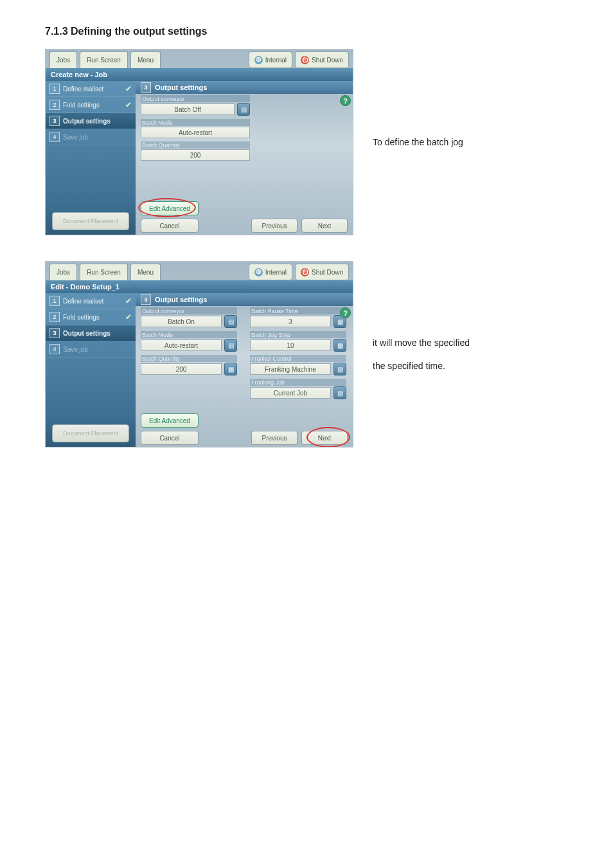 The width and height of the screenshot is (613, 868). Describe the element at coordinates (181, 321) in the screenshot. I see `output-conveyor-value: Batch On` at that location.